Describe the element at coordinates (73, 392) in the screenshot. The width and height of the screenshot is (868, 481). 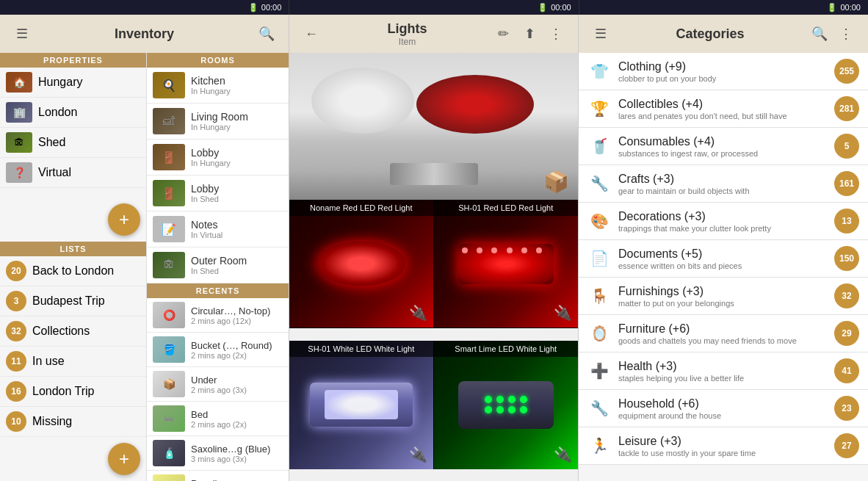
I see `list-london-trip: 16 London Trip` at that location.